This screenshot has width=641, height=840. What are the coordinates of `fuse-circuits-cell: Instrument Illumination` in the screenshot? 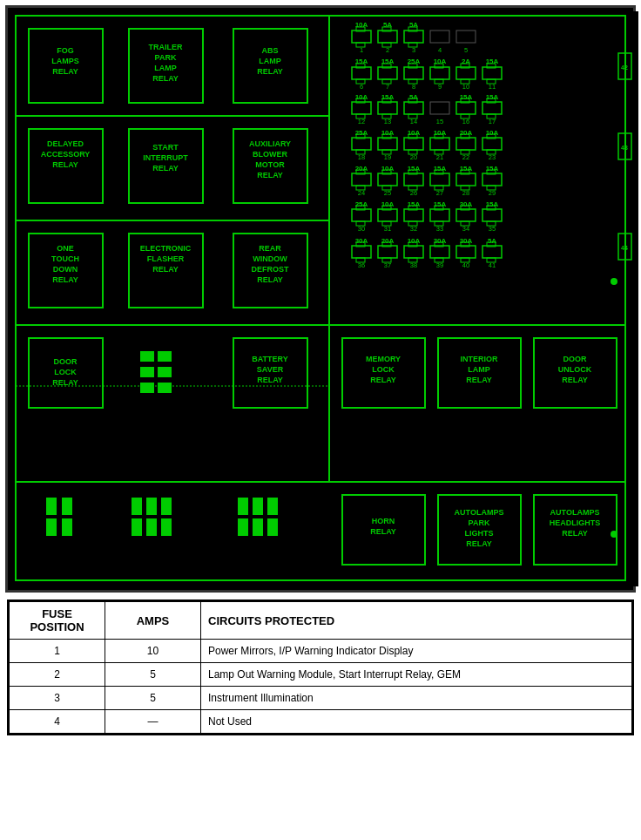 It's located at (416, 699).